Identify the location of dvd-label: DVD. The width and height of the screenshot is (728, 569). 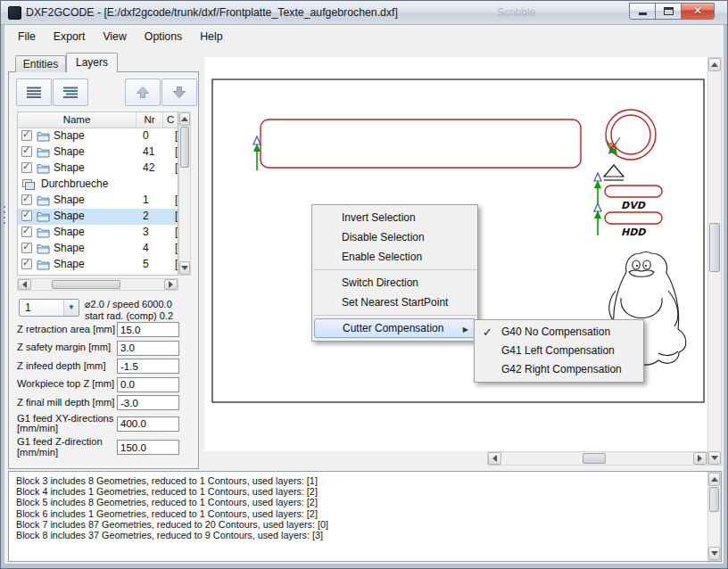
(633, 205).